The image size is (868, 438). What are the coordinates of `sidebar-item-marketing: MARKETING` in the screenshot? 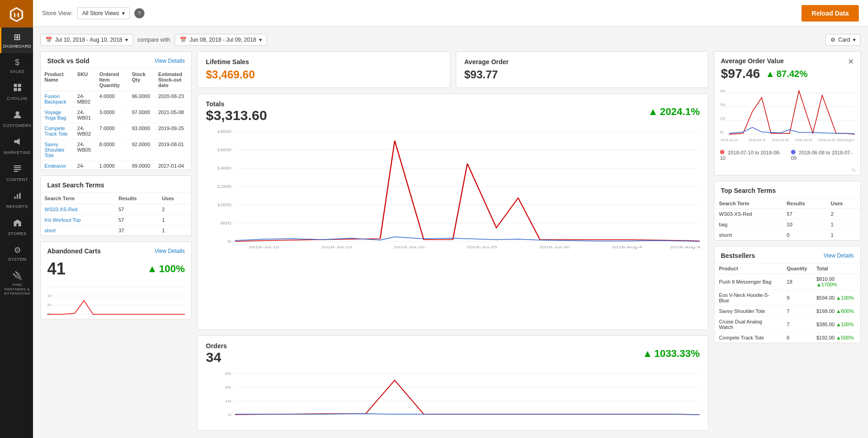 It's located at (17, 146).